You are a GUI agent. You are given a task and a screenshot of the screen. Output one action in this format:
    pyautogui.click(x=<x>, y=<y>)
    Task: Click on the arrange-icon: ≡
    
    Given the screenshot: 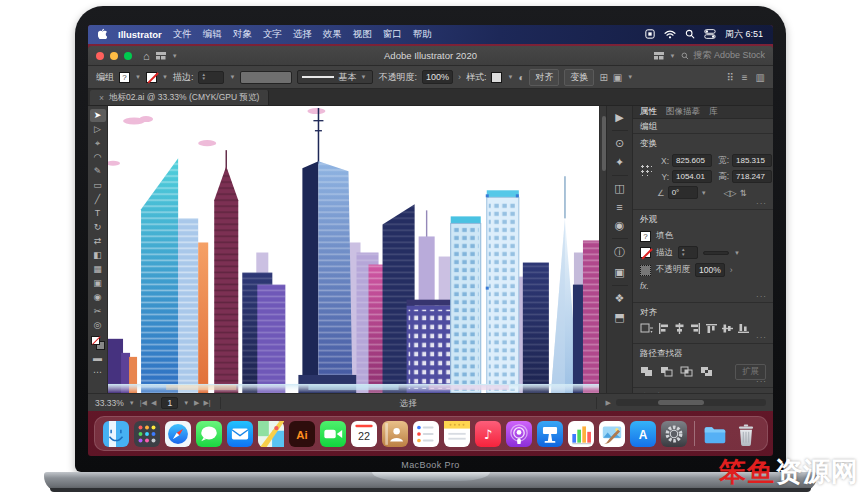 What is the action you would take?
    pyautogui.click(x=745, y=78)
    